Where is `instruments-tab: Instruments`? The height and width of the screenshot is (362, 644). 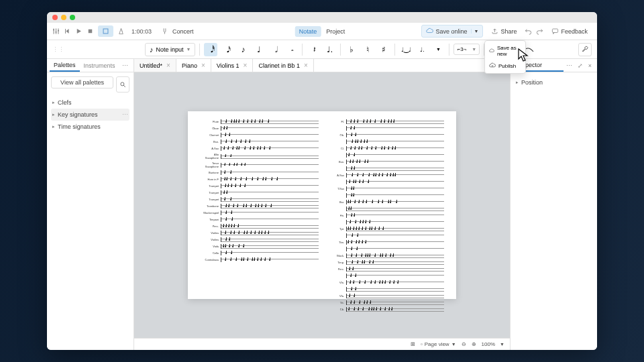
instruments-tab: Instruments is located at coordinates (99, 66).